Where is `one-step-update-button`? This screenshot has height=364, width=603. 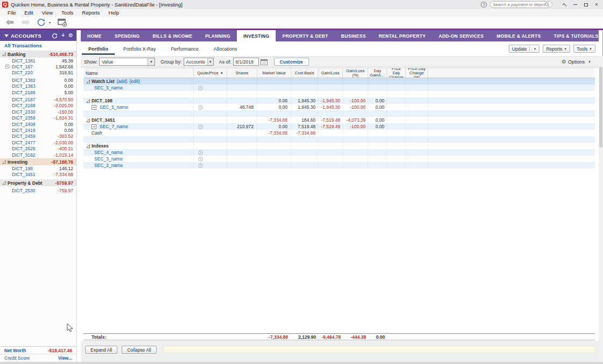 one-step-update-button is located at coordinates (41, 23).